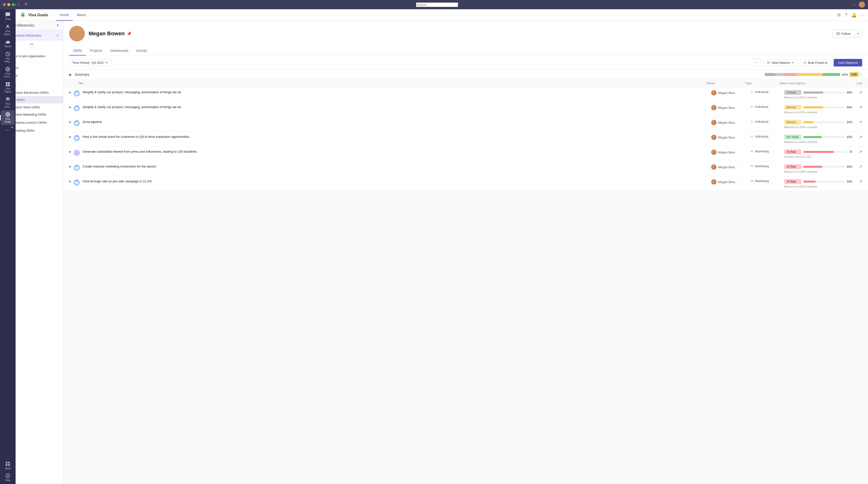 This screenshot has height=484, width=868. What do you see at coordinates (437, 5) in the screenshot?
I see `search-input` at bounding box center [437, 5].